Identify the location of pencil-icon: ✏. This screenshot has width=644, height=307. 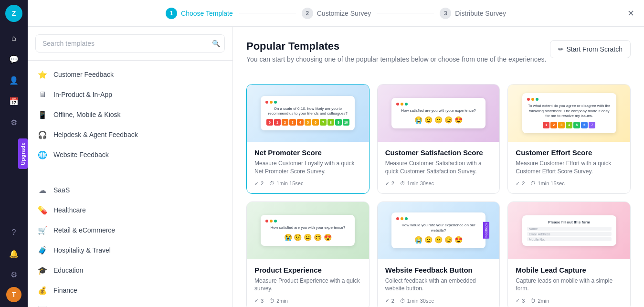
(561, 49).